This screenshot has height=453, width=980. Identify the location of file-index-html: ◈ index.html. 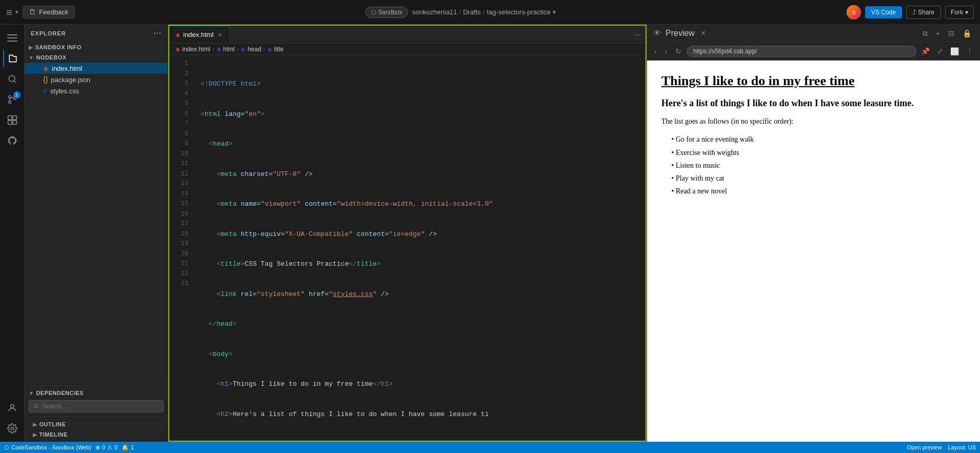
(96, 68).